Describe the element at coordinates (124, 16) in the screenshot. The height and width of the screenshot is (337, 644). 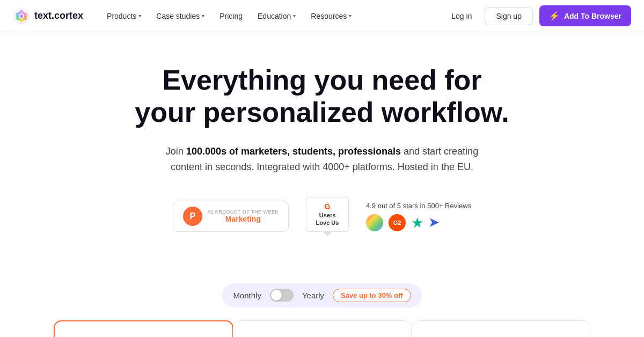
I see `nav-item-products: Products ▾` at that location.